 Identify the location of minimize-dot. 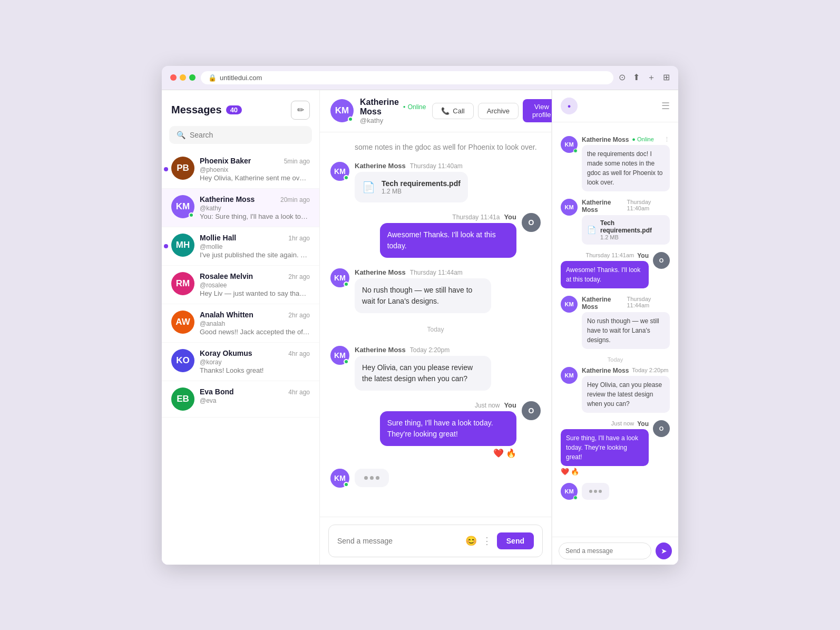
(183, 77).